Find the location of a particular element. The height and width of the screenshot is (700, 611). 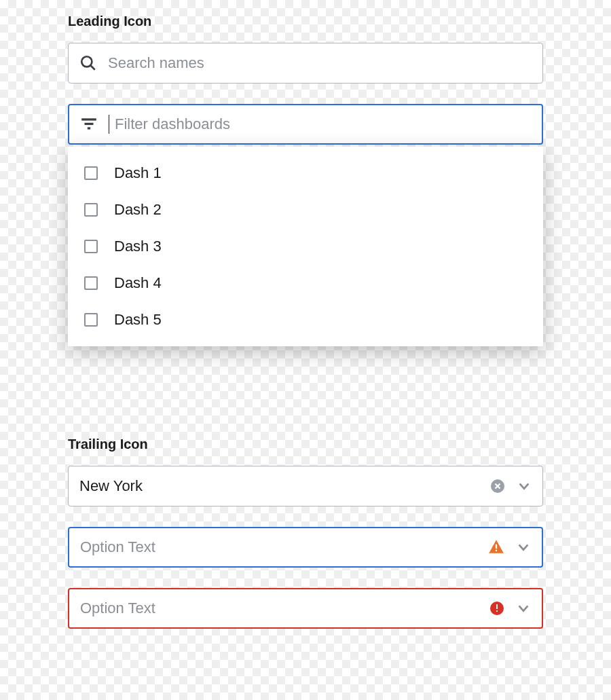

filter-option: Dash 3 is located at coordinates (306, 246).